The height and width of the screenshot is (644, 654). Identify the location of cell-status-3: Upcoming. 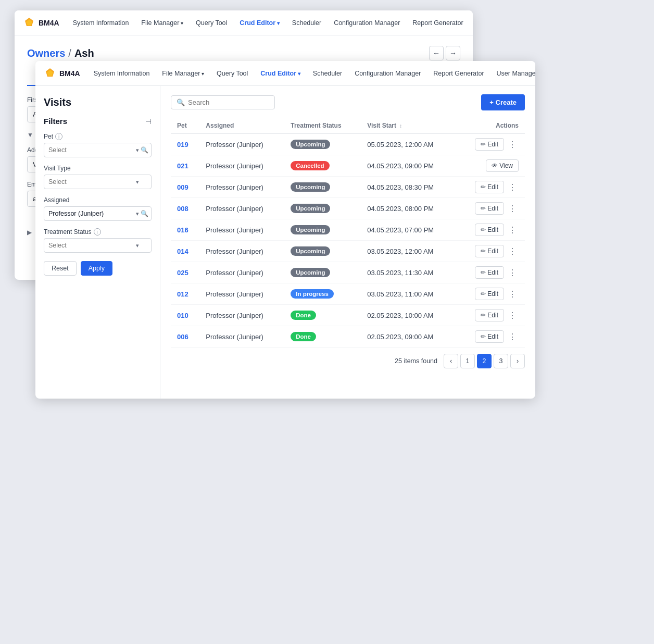
(323, 208).